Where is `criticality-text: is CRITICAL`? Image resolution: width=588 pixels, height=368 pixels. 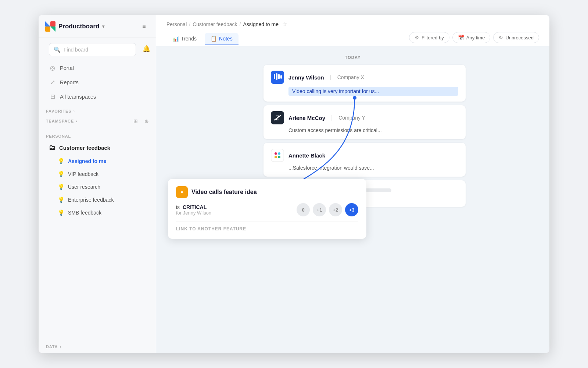
criticality-text: is CRITICAL is located at coordinates (194, 207).